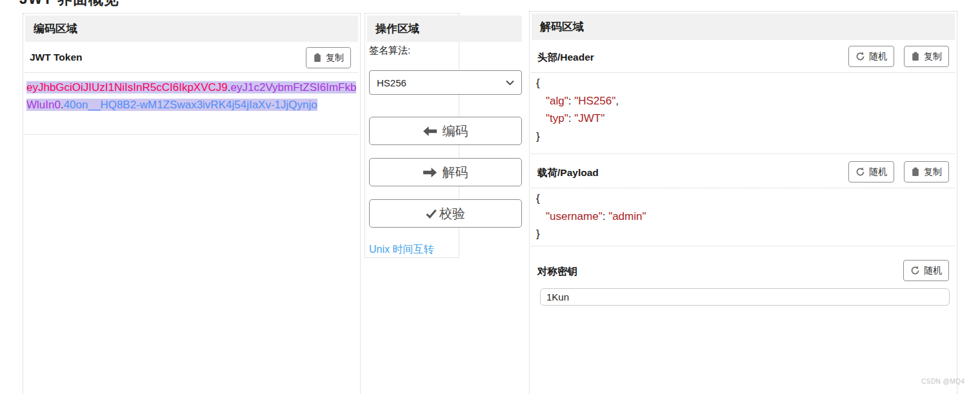  I want to click on payload-section-label: 载荷/Payload, so click(568, 173).